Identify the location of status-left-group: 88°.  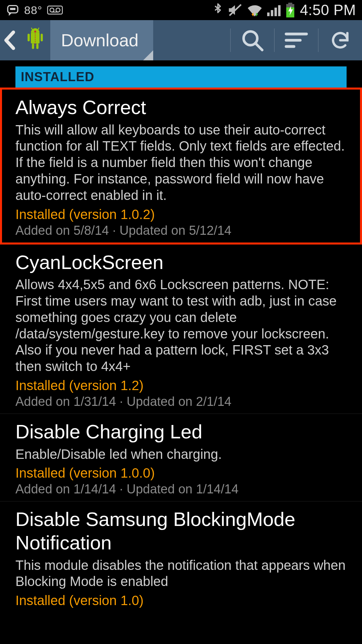
(35, 10).